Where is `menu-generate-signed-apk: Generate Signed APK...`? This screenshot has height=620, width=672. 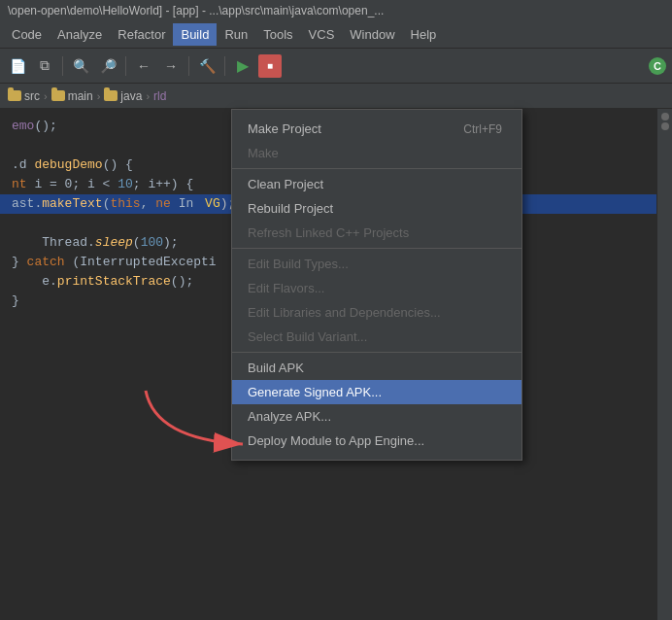
menu-generate-signed-apk: Generate Signed APK... is located at coordinates (377, 393).